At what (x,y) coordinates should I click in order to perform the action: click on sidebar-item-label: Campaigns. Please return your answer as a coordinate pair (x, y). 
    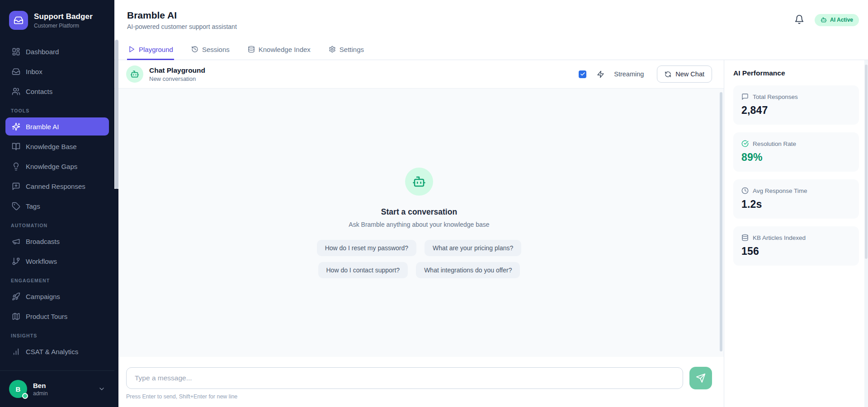
    Looking at the image, I should click on (43, 296).